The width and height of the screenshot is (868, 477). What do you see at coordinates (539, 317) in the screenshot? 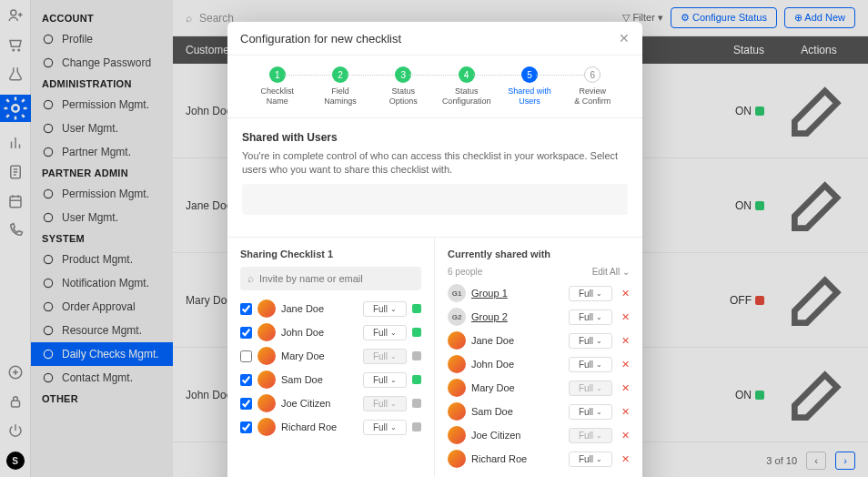
I see `shared-user-row: G2Group 2Full ⌄✕` at bounding box center [539, 317].